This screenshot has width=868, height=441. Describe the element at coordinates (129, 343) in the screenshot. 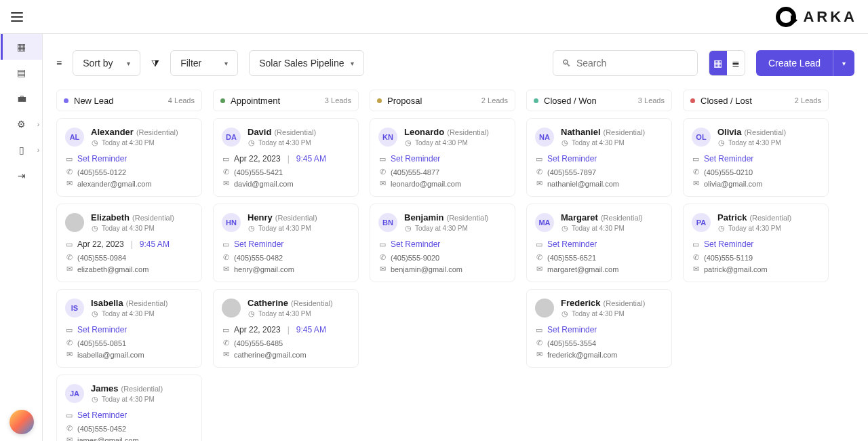

I see `lead-phone: ✆(405)555-0851` at that location.